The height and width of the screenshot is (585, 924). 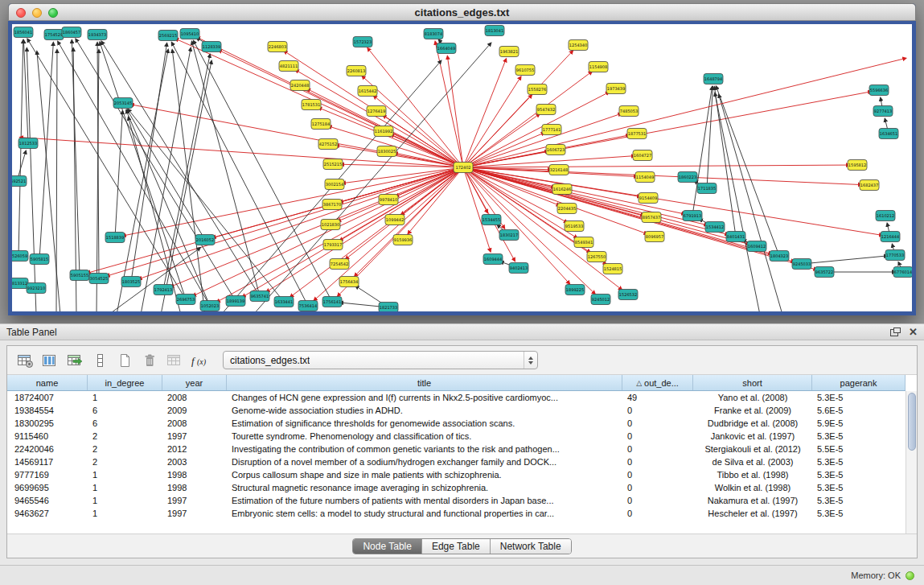 What do you see at coordinates (597, 257) in the screenshot?
I see `graph-node: 1267550` at bounding box center [597, 257].